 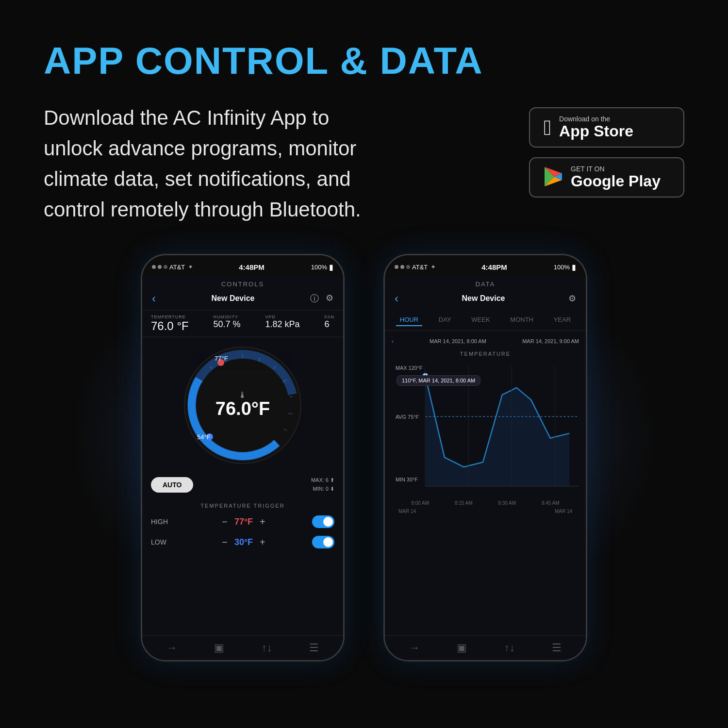 I want to click on date-label-start: MAR 14, so click(x=407, y=512).